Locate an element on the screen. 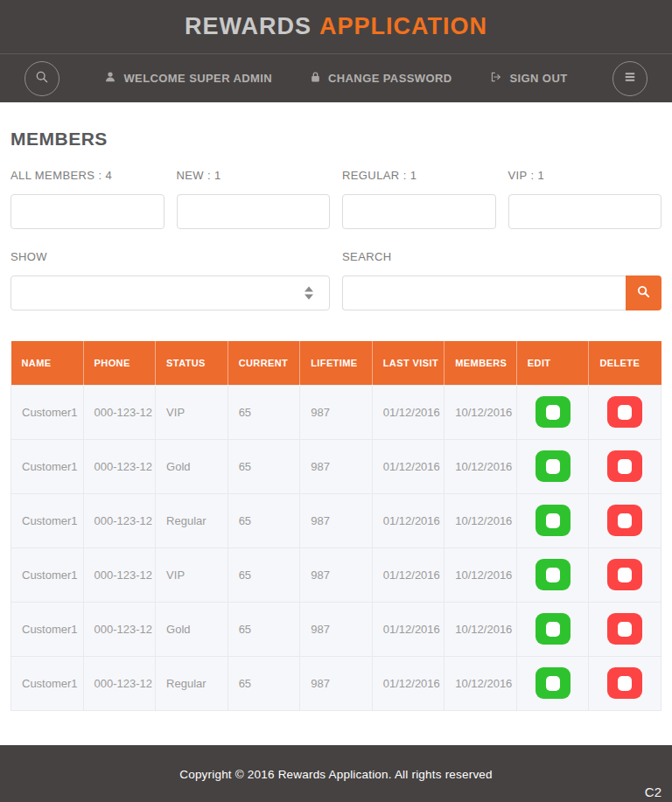 This screenshot has width=672, height=802. col-header-name: NAME is located at coordinates (47, 363).